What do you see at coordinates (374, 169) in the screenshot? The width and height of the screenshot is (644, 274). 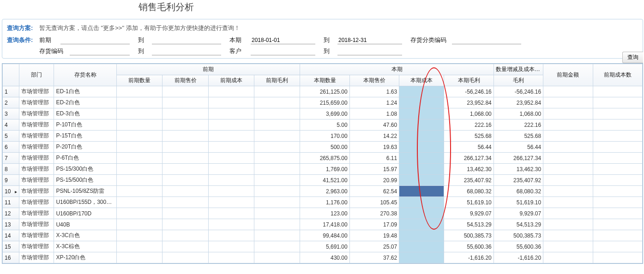 I see `cell-curr-price: 15.97` at bounding box center [374, 169].